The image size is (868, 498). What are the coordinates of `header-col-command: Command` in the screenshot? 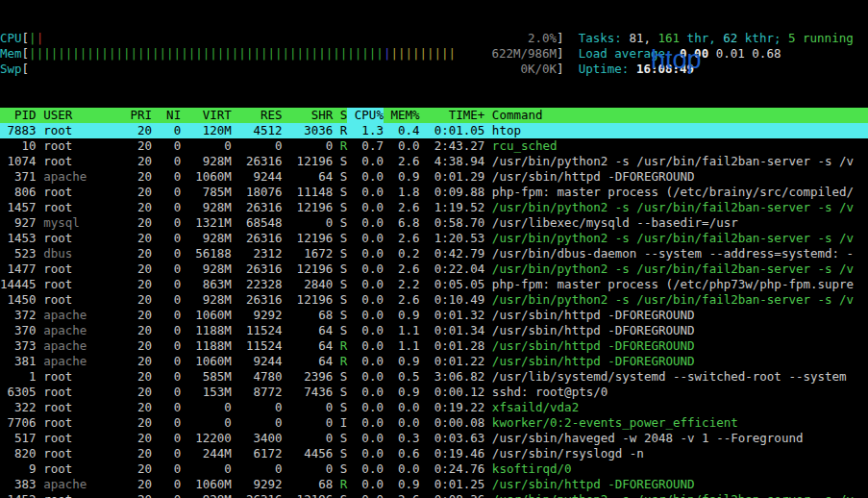 It's located at (517, 115).